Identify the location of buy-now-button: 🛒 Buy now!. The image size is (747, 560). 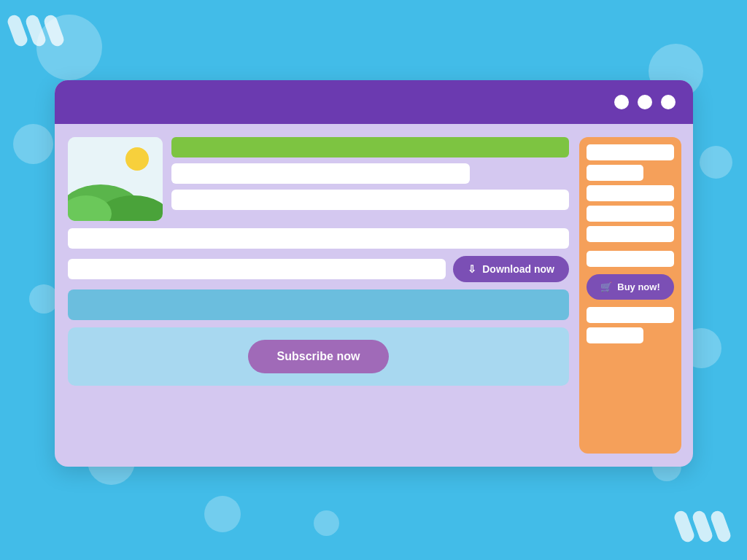
(630, 287).